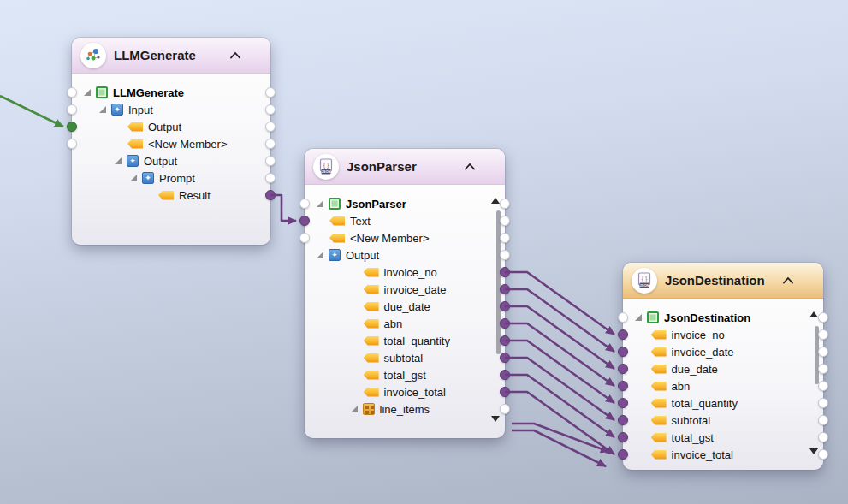 The image size is (848, 504). What do you see at coordinates (560, 303) in the screenshot?
I see `connection-map-invoice_no` at bounding box center [560, 303].